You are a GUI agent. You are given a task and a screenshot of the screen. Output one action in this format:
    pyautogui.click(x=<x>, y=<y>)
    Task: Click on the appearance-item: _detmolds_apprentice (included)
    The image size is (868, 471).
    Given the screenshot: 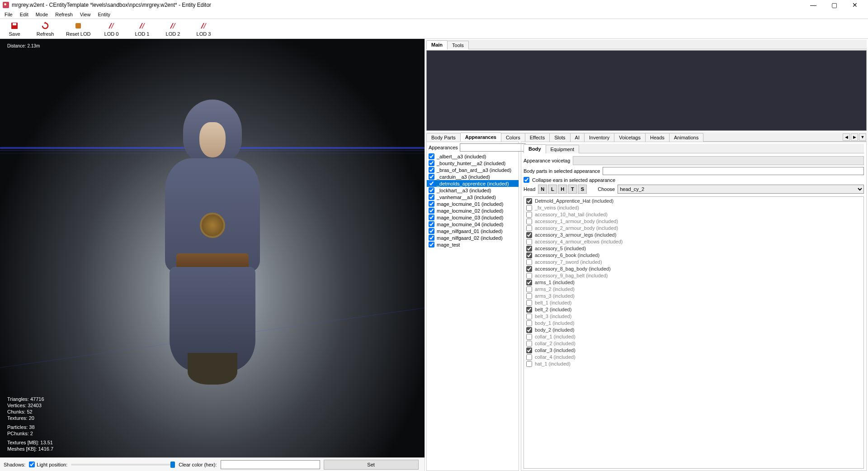 What is the action you would take?
    pyautogui.click(x=473, y=184)
    